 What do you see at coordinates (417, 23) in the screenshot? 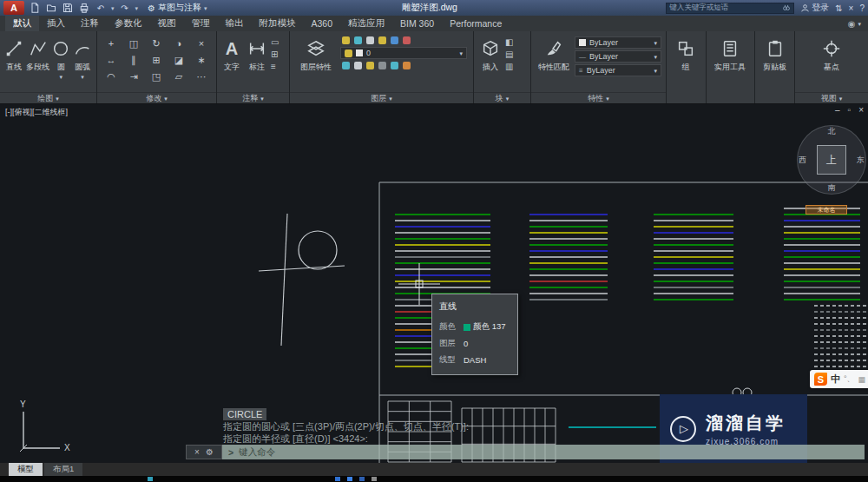
I see `ribbon-tab: BIM 360` at bounding box center [417, 23].